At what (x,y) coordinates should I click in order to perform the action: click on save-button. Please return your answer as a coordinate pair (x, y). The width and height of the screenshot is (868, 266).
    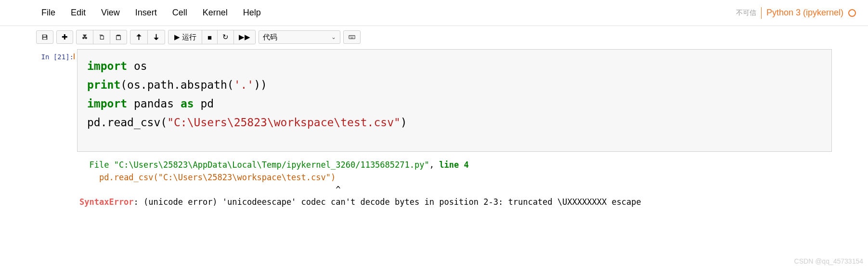
    Looking at the image, I should click on (45, 37).